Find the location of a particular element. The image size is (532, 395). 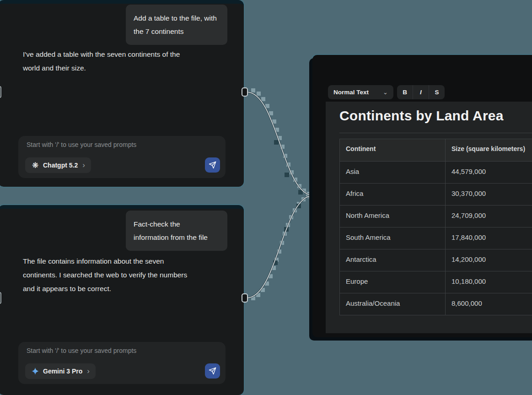

model-selector-gemini: Gemini 3 Pro › is located at coordinates (60, 371).